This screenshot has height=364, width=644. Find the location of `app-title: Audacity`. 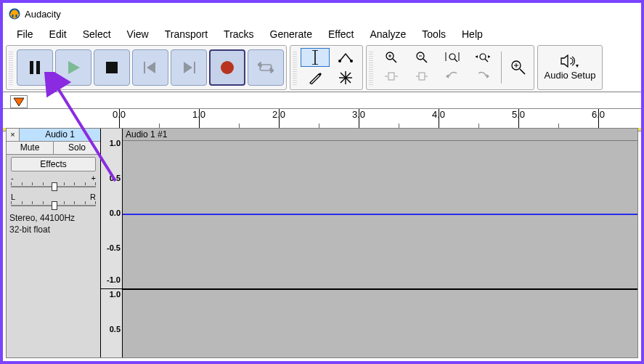

app-title: Audacity is located at coordinates (43, 15).